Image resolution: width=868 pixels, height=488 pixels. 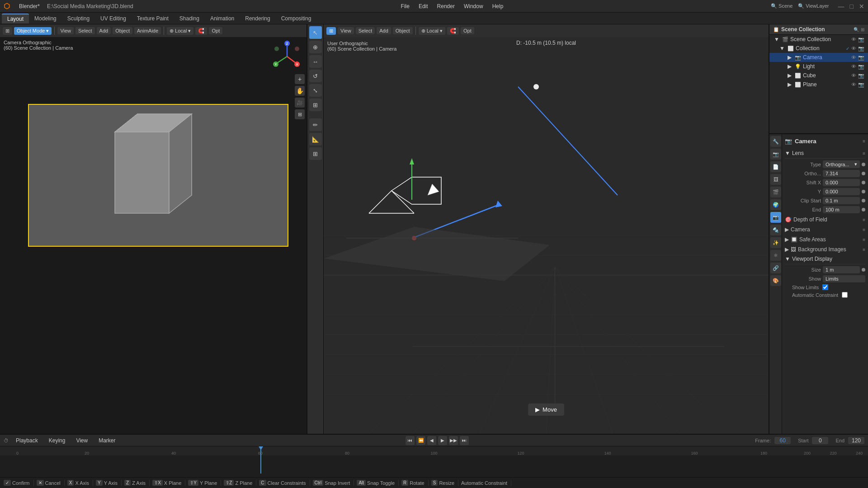 What do you see at coordinates (776, 179) in the screenshot?
I see `view-layer-btn: 🖼` at bounding box center [776, 179].